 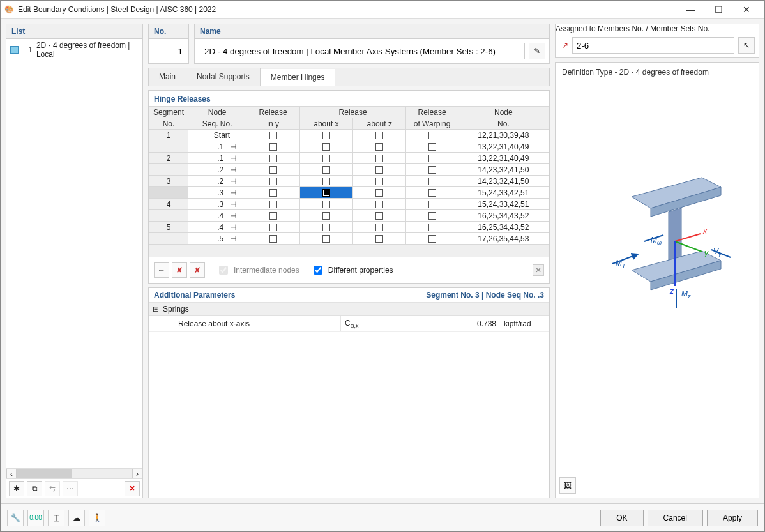 What do you see at coordinates (74, 473) in the screenshot?
I see `list-h-scroll: ‹ ›` at bounding box center [74, 473].